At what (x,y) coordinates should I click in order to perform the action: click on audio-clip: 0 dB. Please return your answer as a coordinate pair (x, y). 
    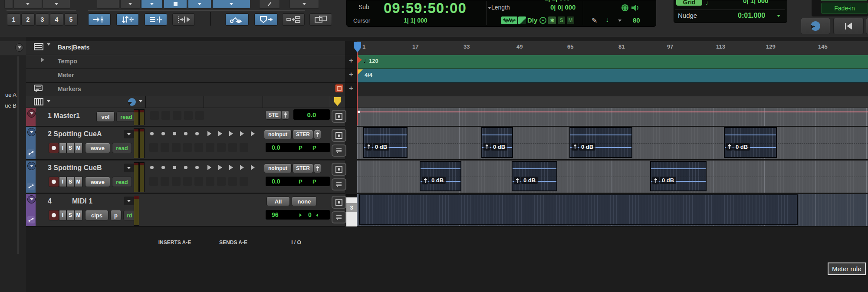
    Looking at the image, I should click on (385, 142).